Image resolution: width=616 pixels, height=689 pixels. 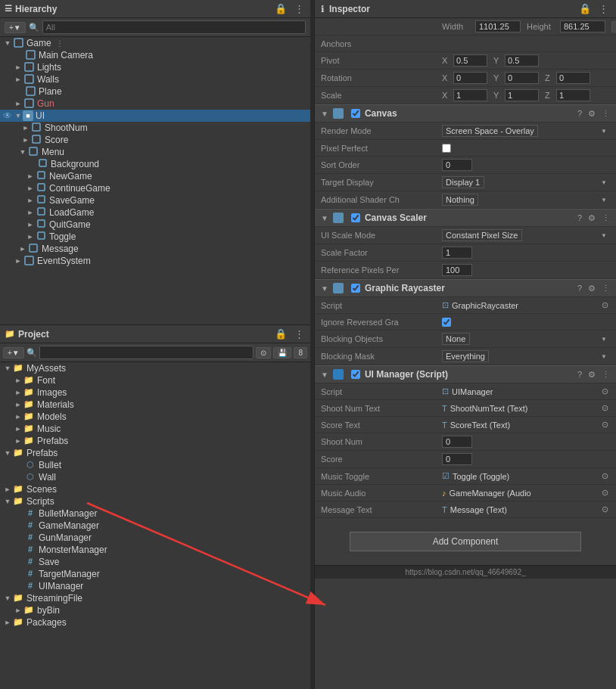 What do you see at coordinates (263, 352) in the screenshot?
I see `project-filter-btn: ⊙` at bounding box center [263, 352].